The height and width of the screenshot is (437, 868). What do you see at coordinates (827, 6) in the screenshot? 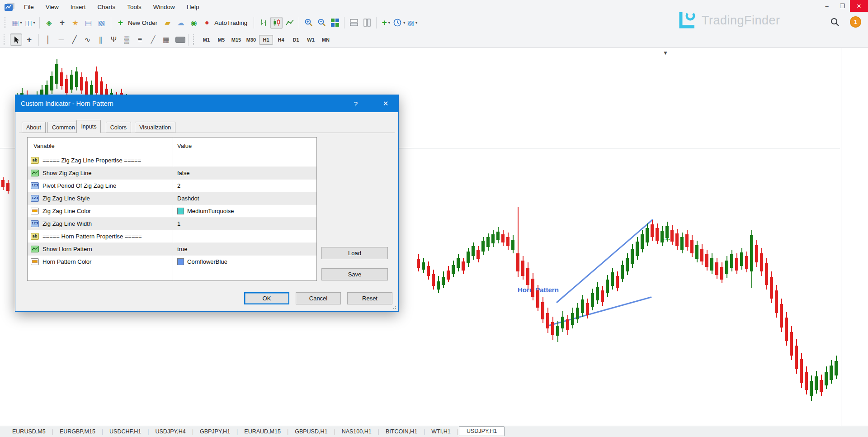
I see `minimize-button: –` at bounding box center [827, 6].